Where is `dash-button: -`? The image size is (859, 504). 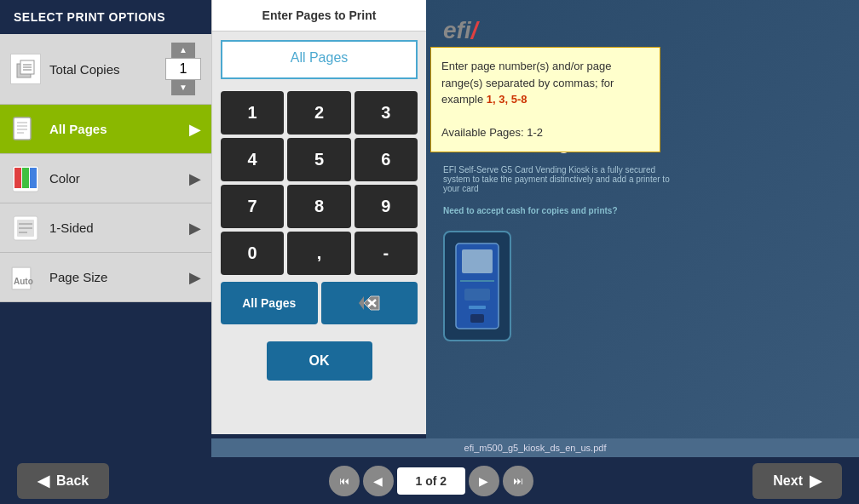 dash-button: - is located at coordinates (386, 254).